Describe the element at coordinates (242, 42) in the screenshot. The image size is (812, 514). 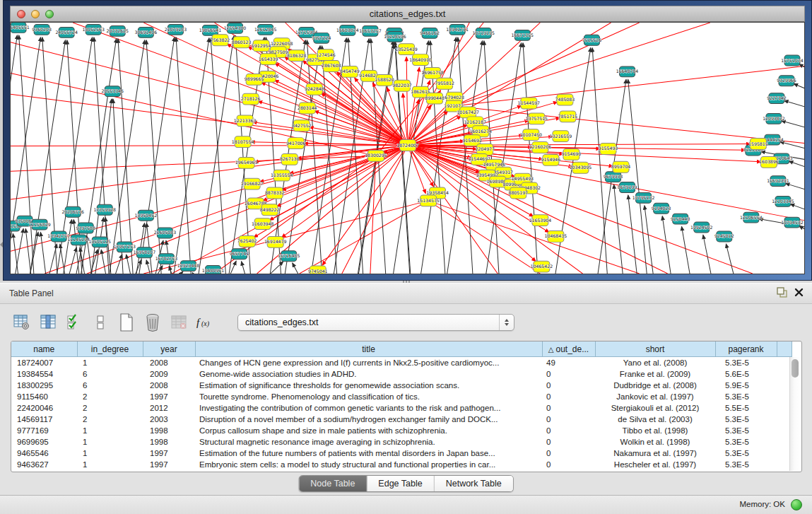
I see `network-node: 8860123` at that location.